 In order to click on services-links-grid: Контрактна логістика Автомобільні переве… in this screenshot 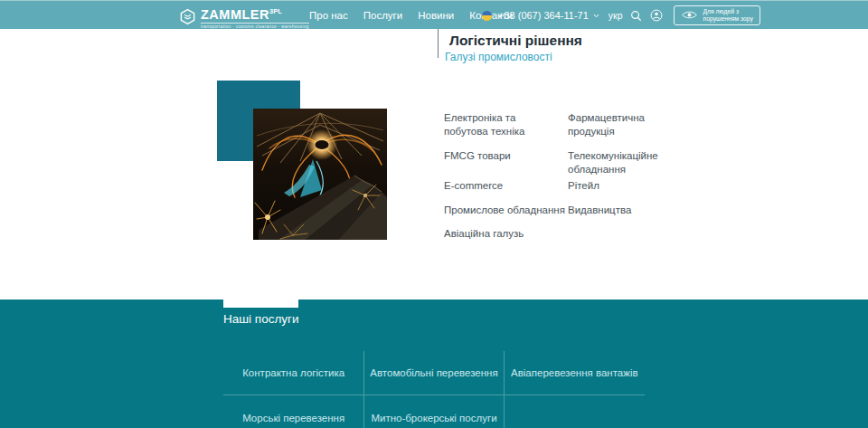, I will do `click(434, 389)`.